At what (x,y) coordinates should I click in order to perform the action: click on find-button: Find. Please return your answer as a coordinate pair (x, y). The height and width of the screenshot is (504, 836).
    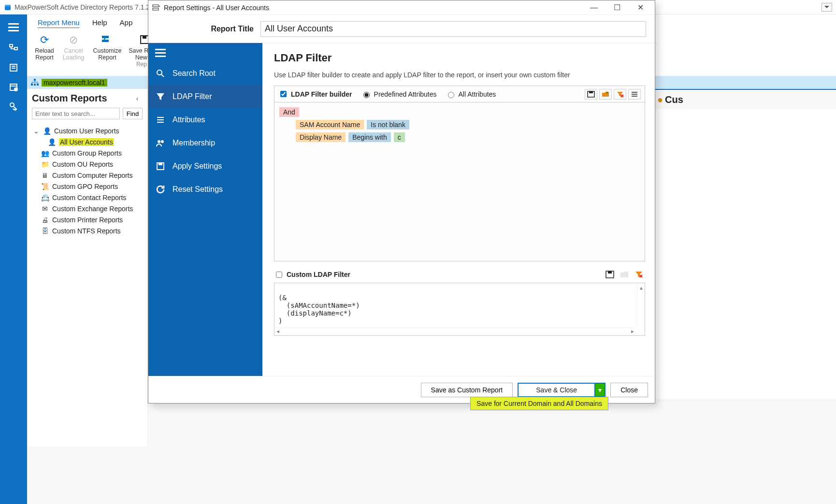
    Looking at the image, I should click on (132, 114).